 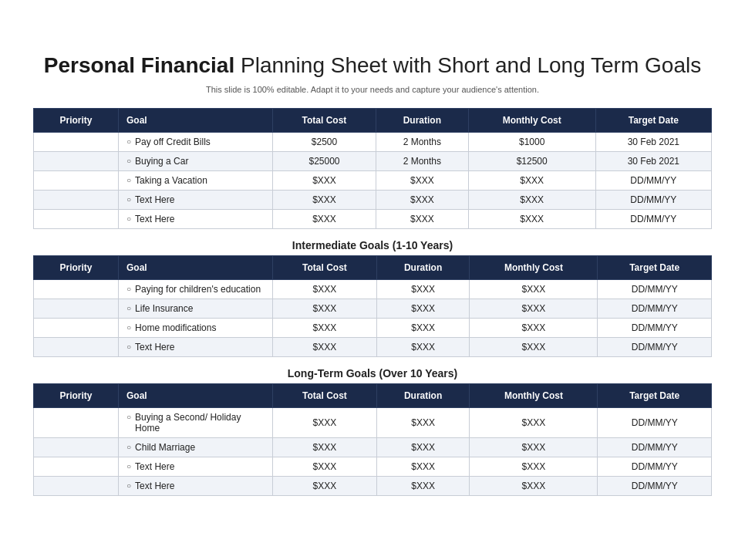 I want to click on target-date-cell: 30 Feb 2021, so click(x=653, y=142).